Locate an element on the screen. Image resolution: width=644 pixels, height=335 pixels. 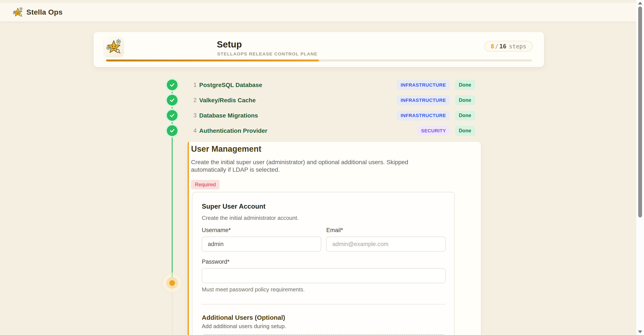
step-number: 4 is located at coordinates (194, 131).